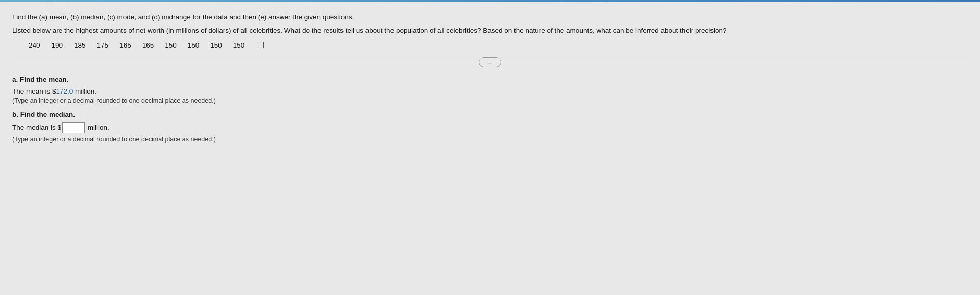 This screenshot has height=295, width=980. I want to click on data-value-10: 150, so click(239, 45).